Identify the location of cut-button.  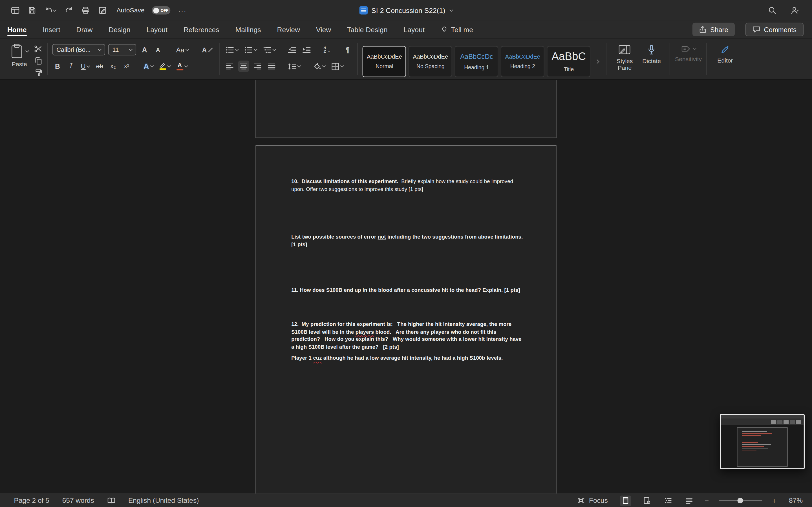
(38, 49).